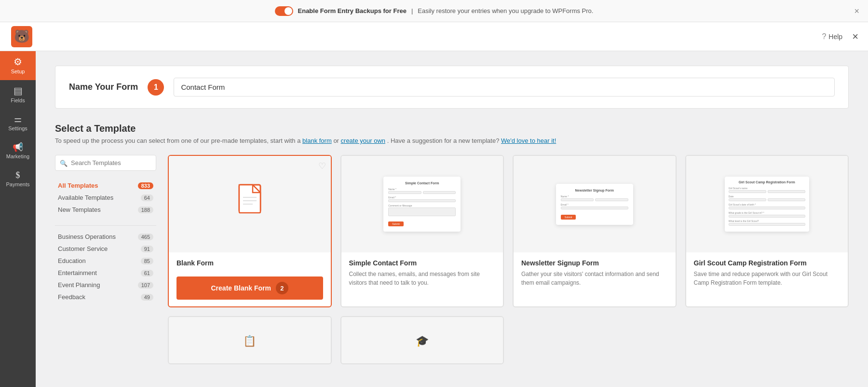  I want to click on girl-scout-card-title: Girl Scout Camp Registration Form, so click(767, 263).